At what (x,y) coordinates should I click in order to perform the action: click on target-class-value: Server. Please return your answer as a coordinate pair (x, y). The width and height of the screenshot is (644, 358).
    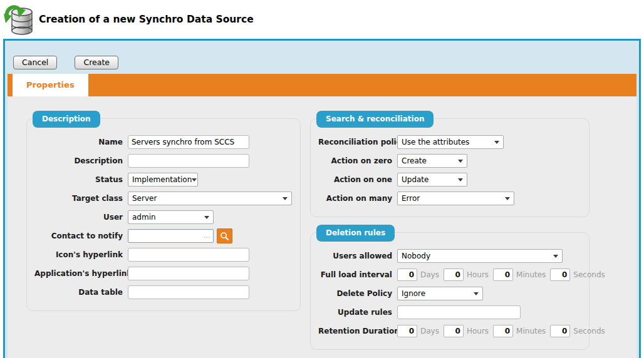
    Looking at the image, I should click on (144, 198).